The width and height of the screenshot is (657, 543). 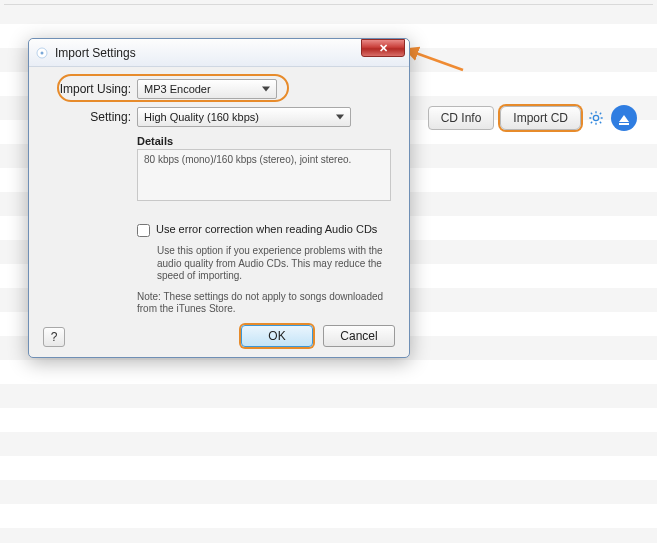 What do you see at coordinates (540, 118) in the screenshot?
I see `import-cd-button: Import CD` at bounding box center [540, 118].